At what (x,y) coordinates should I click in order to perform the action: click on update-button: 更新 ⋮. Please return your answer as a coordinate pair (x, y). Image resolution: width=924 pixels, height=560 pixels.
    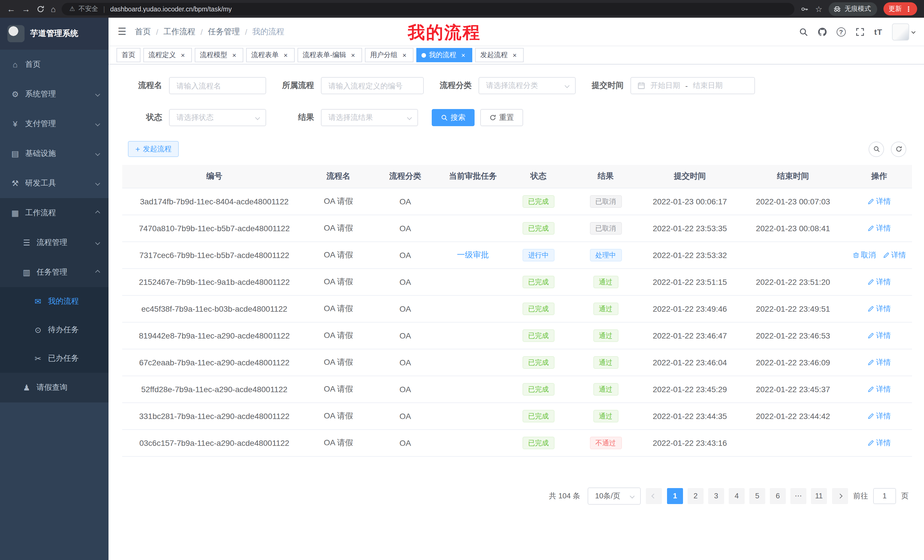
    Looking at the image, I should click on (900, 9).